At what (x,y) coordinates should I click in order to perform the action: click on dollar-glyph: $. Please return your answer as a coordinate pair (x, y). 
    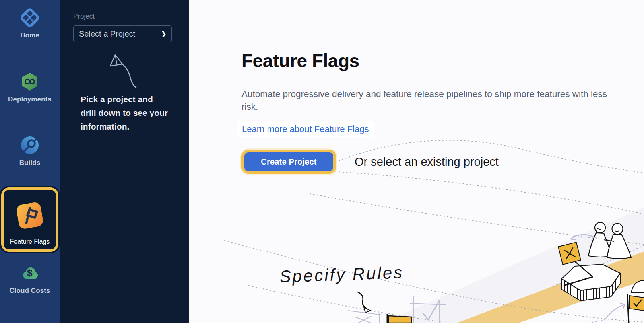
    Looking at the image, I should click on (30, 273).